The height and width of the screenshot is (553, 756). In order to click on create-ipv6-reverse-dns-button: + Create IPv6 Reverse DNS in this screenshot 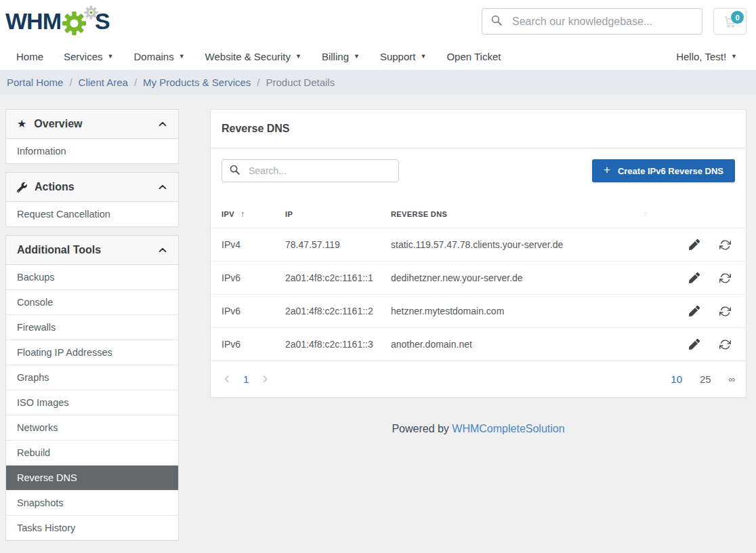, I will do `click(664, 171)`.